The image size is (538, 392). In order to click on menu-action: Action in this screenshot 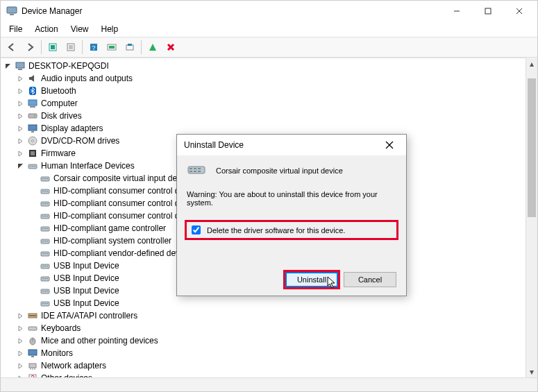, I will do `click(46, 29)`.